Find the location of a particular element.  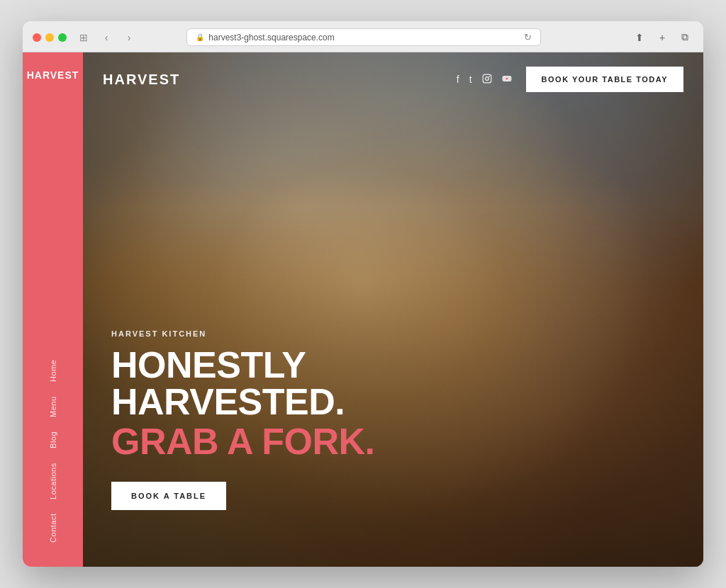

hero-title-line2: HARVESTED. is located at coordinates (242, 402).